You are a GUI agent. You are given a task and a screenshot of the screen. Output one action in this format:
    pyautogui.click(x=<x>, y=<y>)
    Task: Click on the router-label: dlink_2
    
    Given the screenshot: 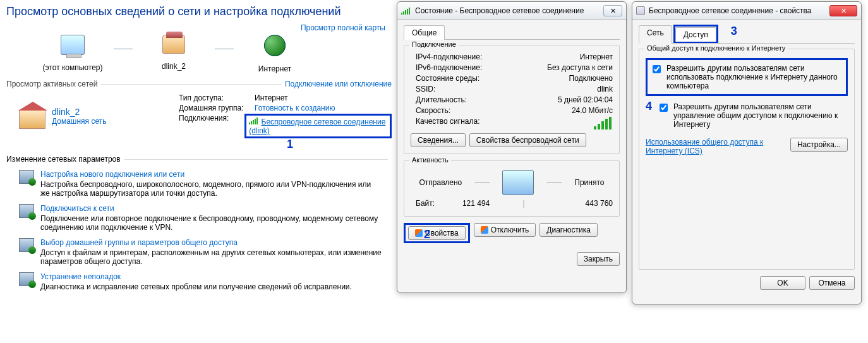 What is the action you would take?
    pyautogui.click(x=174, y=66)
    